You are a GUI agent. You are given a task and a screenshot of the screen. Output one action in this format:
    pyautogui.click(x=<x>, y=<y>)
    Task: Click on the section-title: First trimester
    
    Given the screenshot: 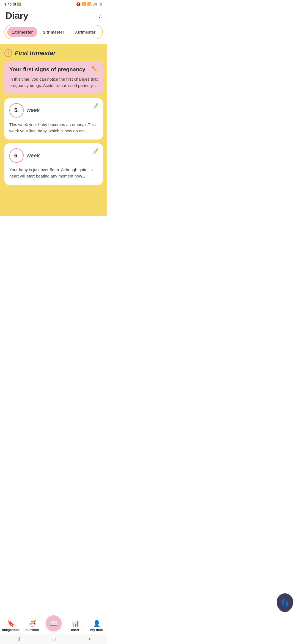 What is the action you would take?
    pyautogui.click(x=35, y=53)
    